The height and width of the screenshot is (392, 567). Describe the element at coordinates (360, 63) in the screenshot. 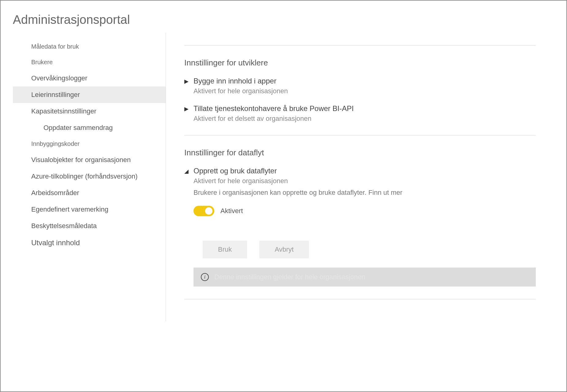

I see `section-developer-settings-title: Innstillinger for utviklere` at that location.